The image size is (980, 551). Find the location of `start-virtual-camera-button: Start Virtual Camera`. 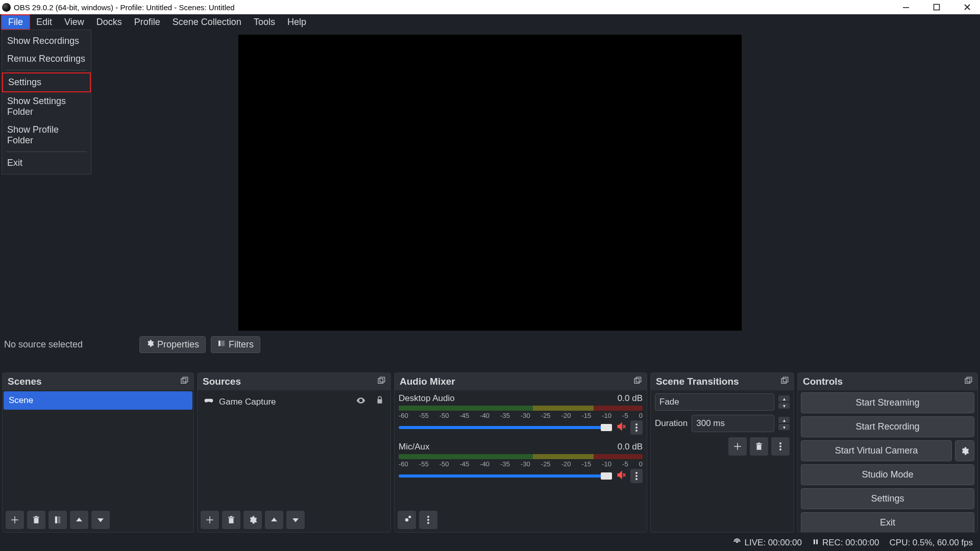

start-virtual-camera-button: Start Virtual Camera is located at coordinates (876, 451).